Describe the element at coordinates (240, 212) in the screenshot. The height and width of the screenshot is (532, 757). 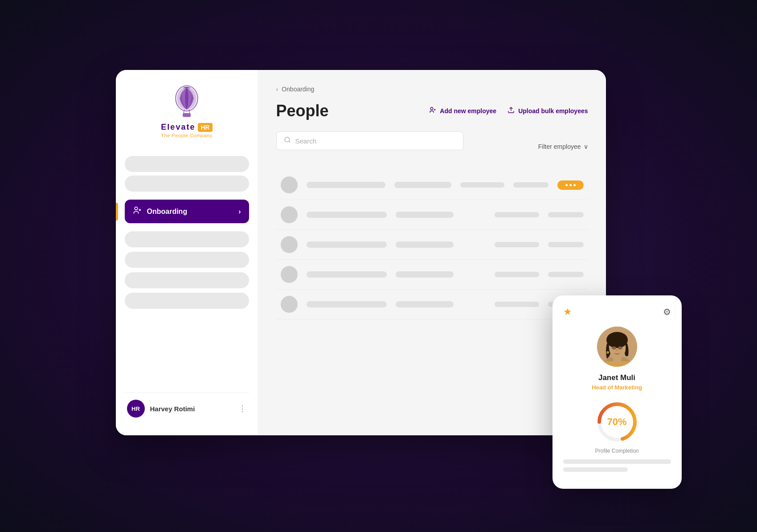
I see `nav-chevron-icon: ›` at that location.